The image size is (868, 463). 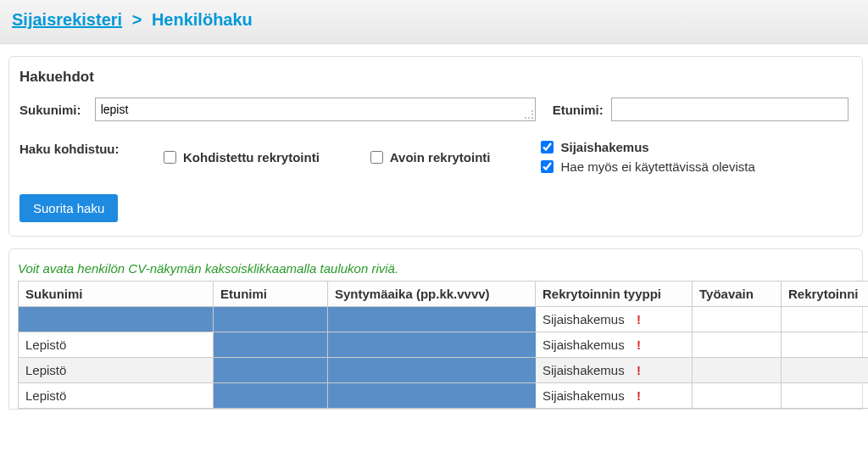 What do you see at coordinates (444, 294) in the screenshot?
I see `table-header-row: Sukunimi Etunimi Syntymäaika (pp.kk.vvvv…` at bounding box center [444, 294].